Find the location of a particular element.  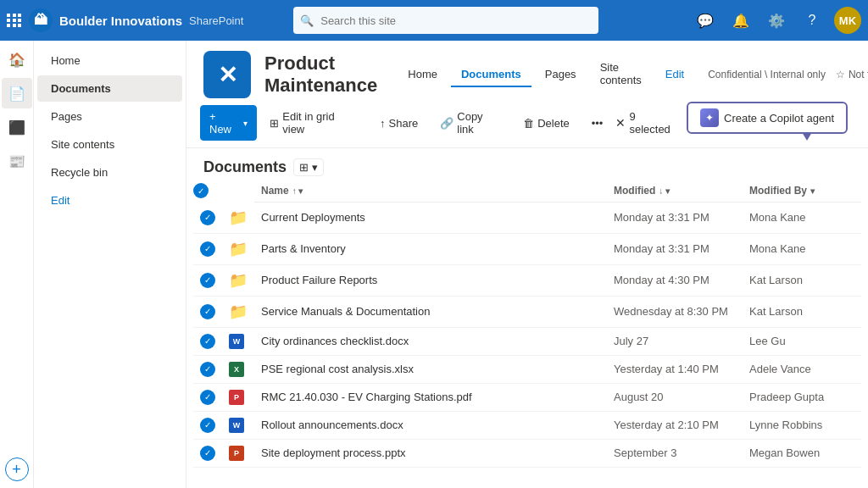

sidebar-item-site-contents: Site contents is located at coordinates (110, 144).